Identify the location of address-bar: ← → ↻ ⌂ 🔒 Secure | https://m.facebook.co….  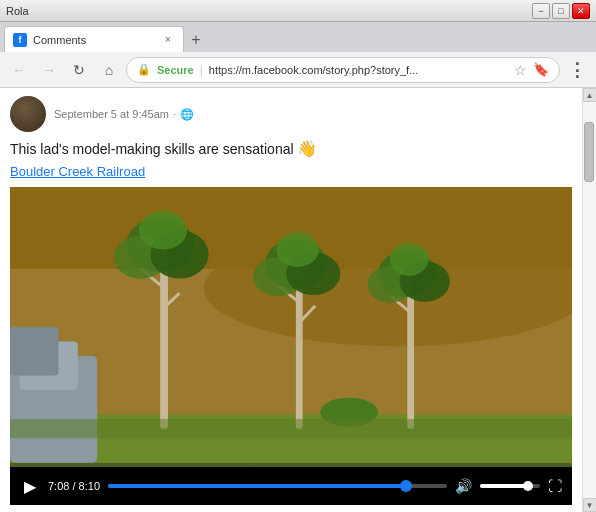
(298, 70).